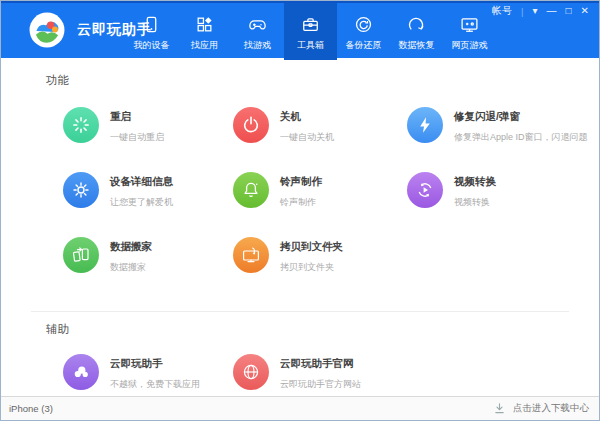 This screenshot has width=600, height=421. Describe the element at coordinates (301, 202) in the screenshot. I see `tool-subtitle: 铃声制作` at that location.